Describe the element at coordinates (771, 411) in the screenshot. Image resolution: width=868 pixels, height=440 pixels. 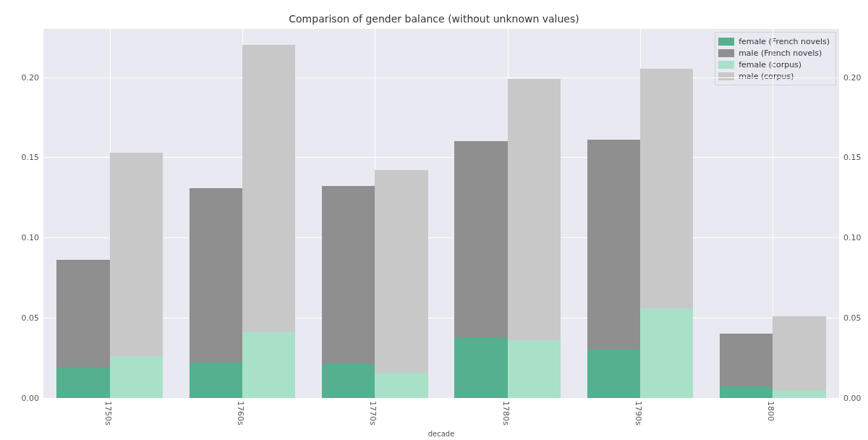
I see `xtick-label: 1800` at that location.